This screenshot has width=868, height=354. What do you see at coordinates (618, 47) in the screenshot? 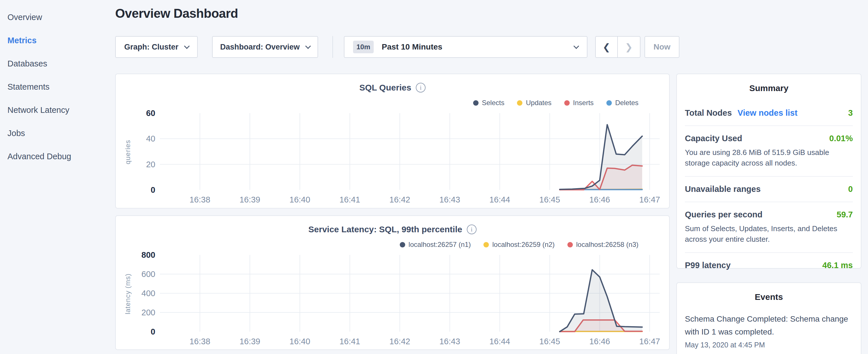
I see `time-step-buttons: ❮ ❯` at bounding box center [618, 47].